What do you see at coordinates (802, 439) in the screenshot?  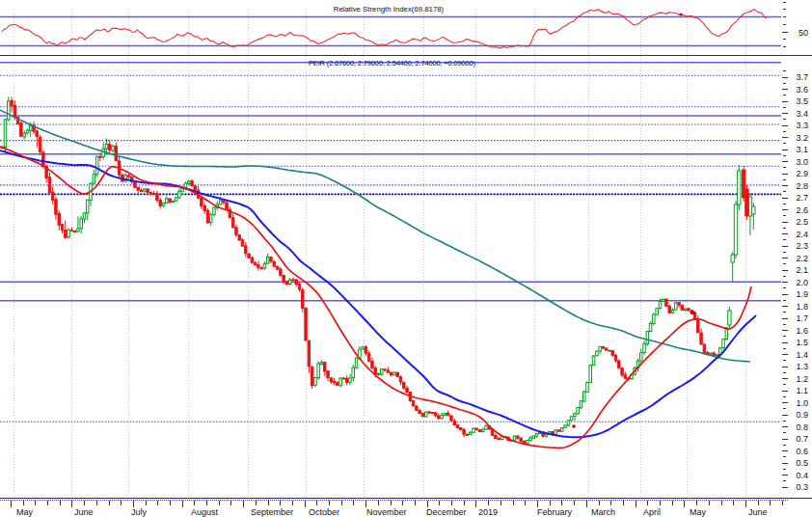 I see `svg-text: 0.7` at bounding box center [802, 439].